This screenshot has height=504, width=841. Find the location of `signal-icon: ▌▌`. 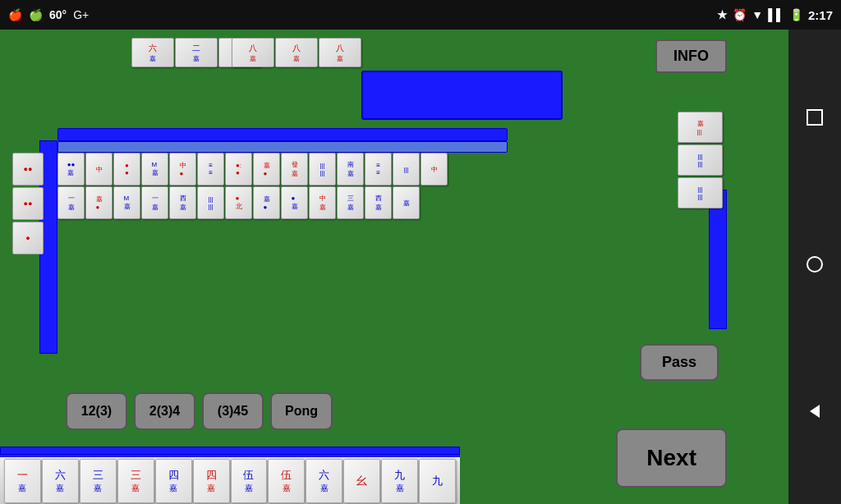

signal-icon: ▌▌ is located at coordinates (776, 15).